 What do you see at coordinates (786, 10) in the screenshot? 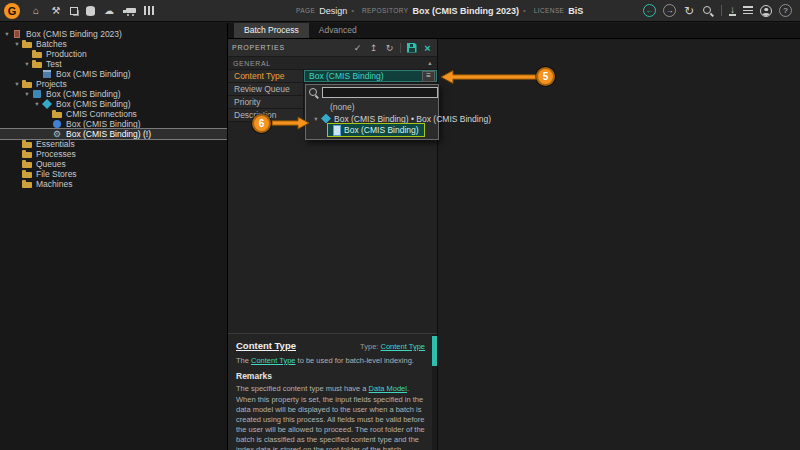
I see `help-icon: ?` at bounding box center [786, 10].